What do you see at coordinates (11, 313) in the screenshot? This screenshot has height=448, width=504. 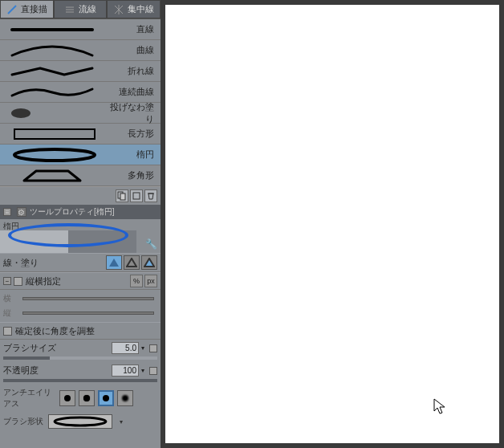 I see `aspect-height-label: 縦` at bounding box center [11, 313].